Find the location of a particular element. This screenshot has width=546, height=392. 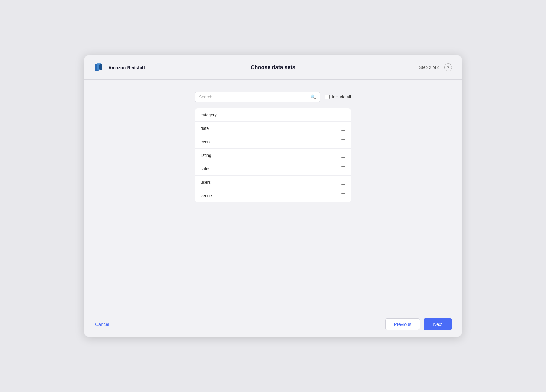

search-icon: 🔍 is located at coordinates (313, 97).